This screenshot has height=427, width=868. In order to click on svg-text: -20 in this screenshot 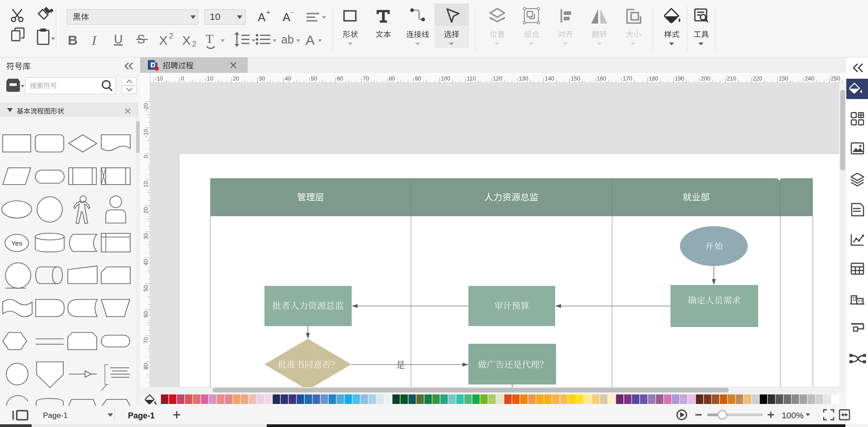, I will do `click(146, 107)`.